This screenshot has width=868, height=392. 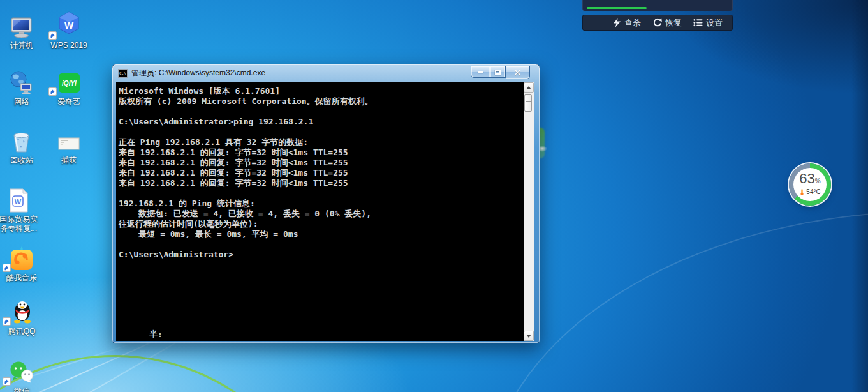 I want to click on cmd-window-title: 管理员: C:\Windows\system32\cmd.exe, so click(x=198, y=73).